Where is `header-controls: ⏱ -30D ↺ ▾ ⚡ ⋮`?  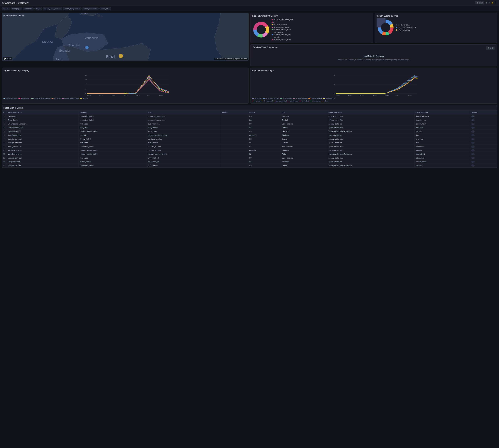 header-controls: ⏱ -30D ↺ ▾ ⚡ ⋮ is located at coordinates (486, 3).